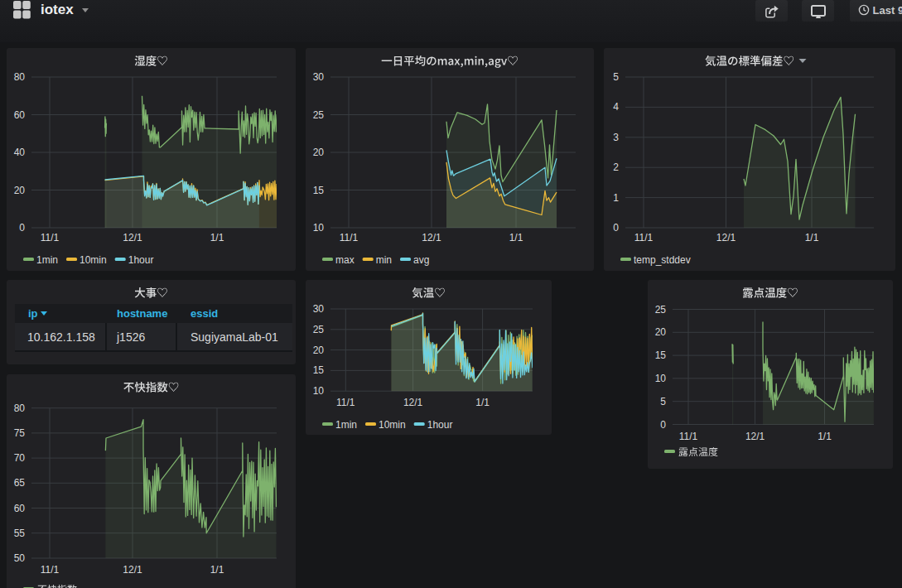 The height and width of the screenshot is (588, 902). I want to click on svg-text: 55, so click(20, 533).